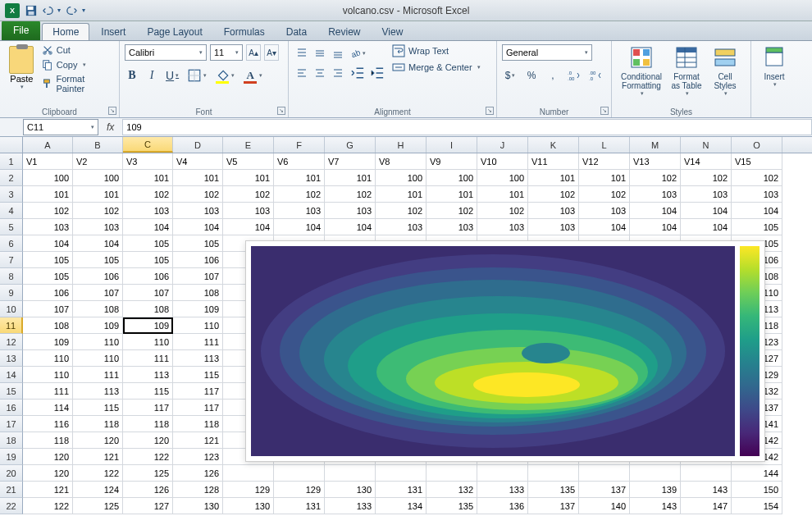 The width and height of the screenshot is (812, 516). Describe the element at coordinates (350, 178) in the screenshot. I see `cell-G2: 101` at that location.